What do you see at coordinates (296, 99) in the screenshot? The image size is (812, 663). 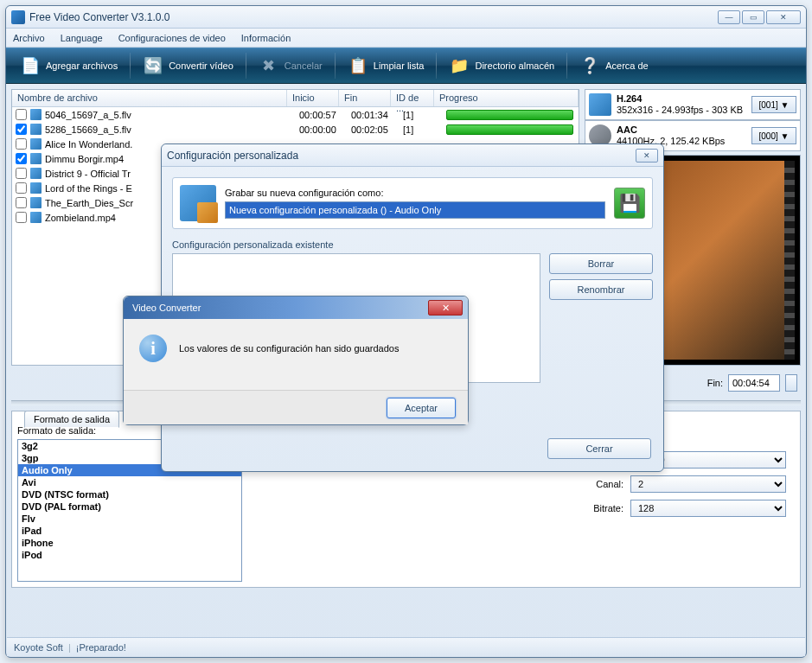 I see `table-header: Nombre de archivo Inicio Fin ID de ... P…` at bounding box center [296, 99].